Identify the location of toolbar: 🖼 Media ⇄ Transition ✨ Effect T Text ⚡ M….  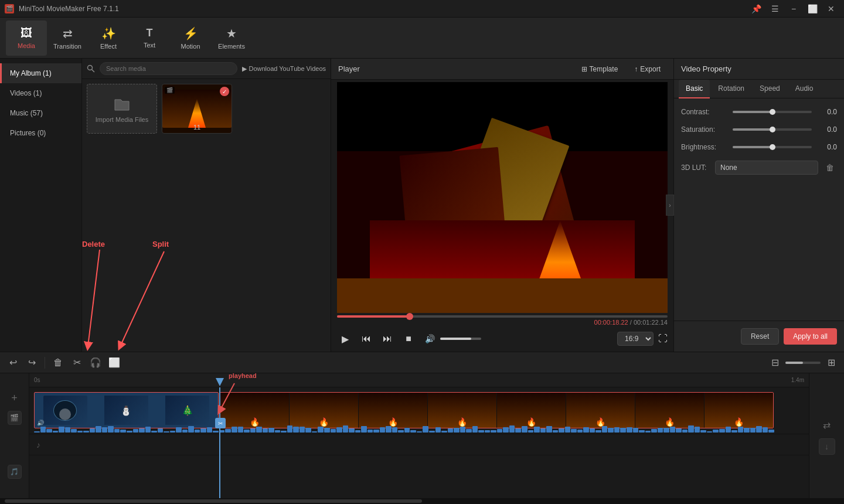
(422, 38).